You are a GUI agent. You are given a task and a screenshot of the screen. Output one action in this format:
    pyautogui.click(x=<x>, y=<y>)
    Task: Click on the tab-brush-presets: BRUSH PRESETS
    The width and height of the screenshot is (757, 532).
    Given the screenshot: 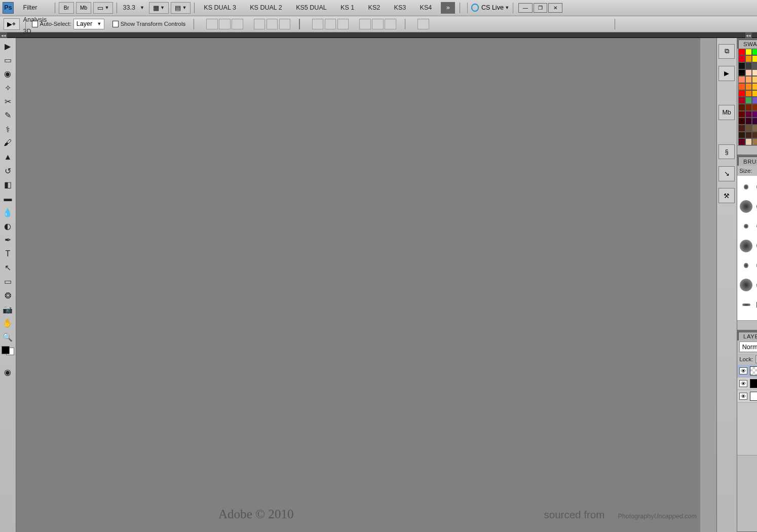 What is the action you would take?
    pyautogui.click(x=748, y=161)
    